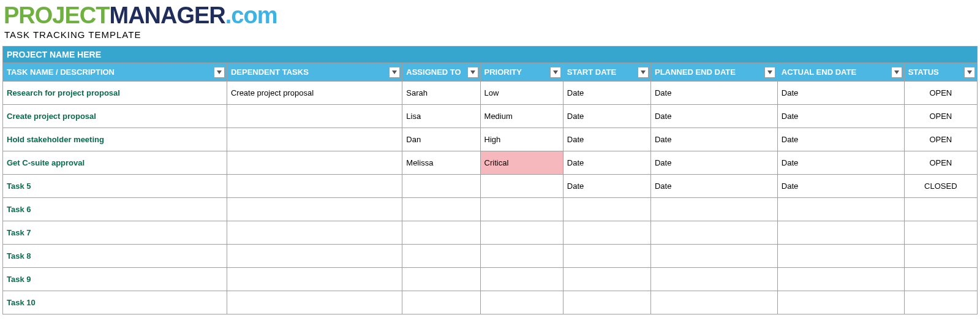  I want to click on column-header: STATUS, so click(941, 72).